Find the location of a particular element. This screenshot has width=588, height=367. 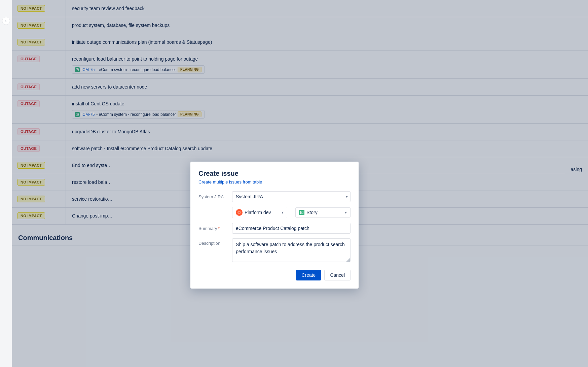

description-row: Description Ship a software patch to add… is located at coordinates (274, 251).